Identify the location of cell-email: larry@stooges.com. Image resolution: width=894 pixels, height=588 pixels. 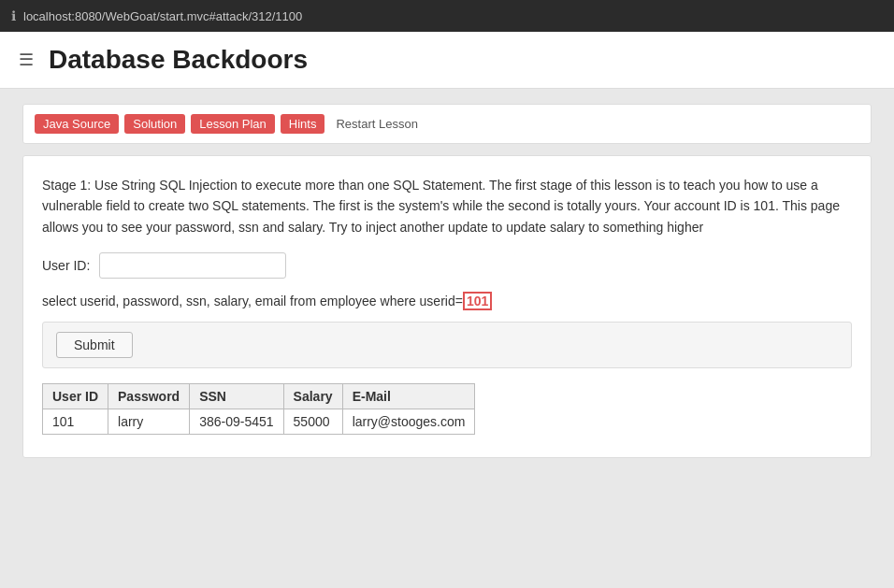
(409, 423).